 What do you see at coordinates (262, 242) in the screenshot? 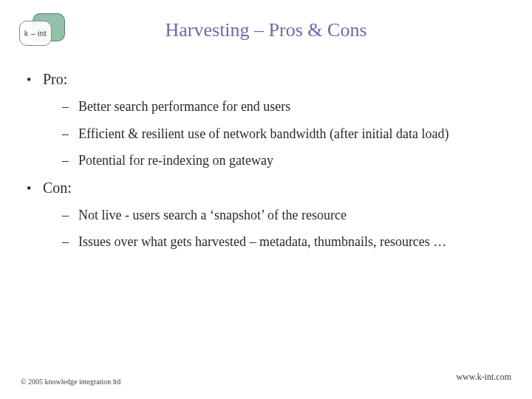
I see `item-text: Issues over what gets harvested – metada…` at bounding box center [262, 242].